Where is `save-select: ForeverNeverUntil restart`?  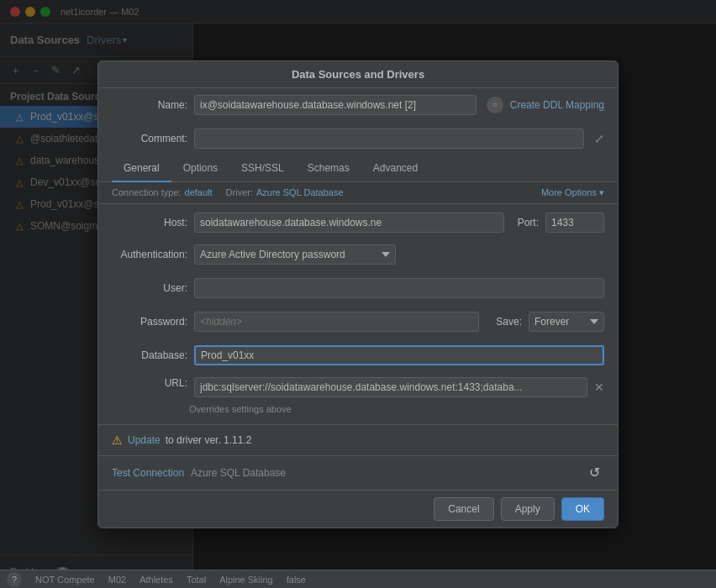
save-select: ForeverNeverUntil restart is located at coordinates (566, 322).